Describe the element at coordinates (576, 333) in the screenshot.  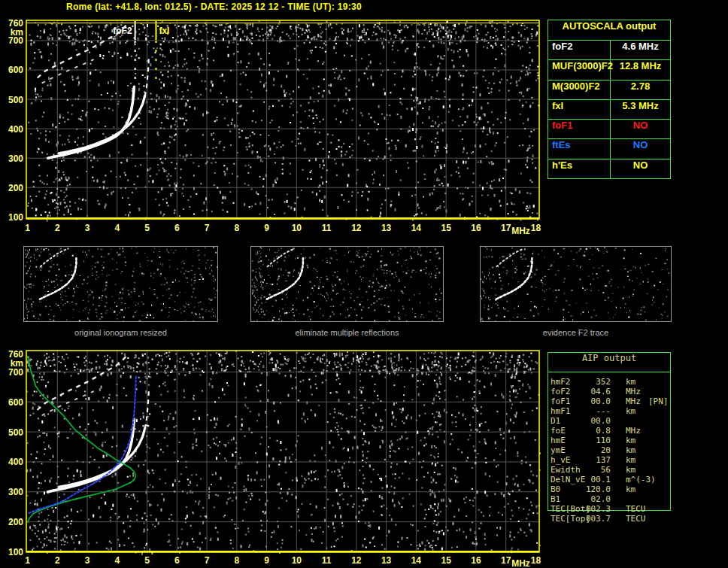
I see `panel-caption-evidence: evidence F2 trace` at that location.